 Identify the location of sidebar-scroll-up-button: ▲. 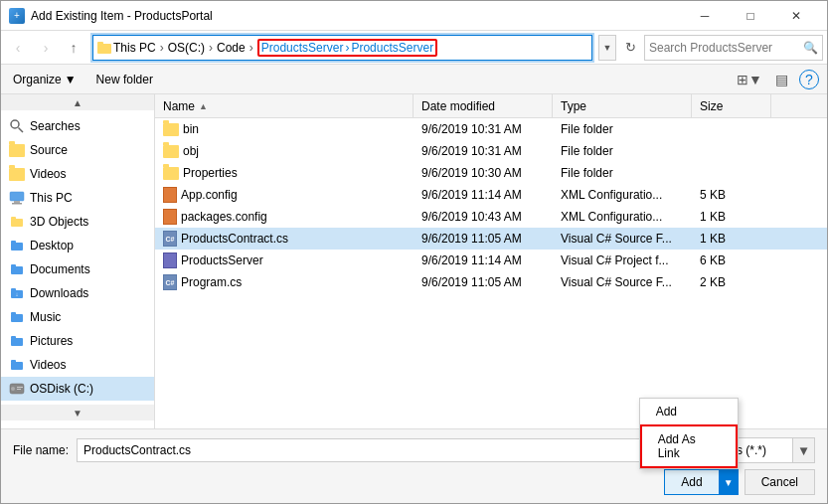
(78, 102).